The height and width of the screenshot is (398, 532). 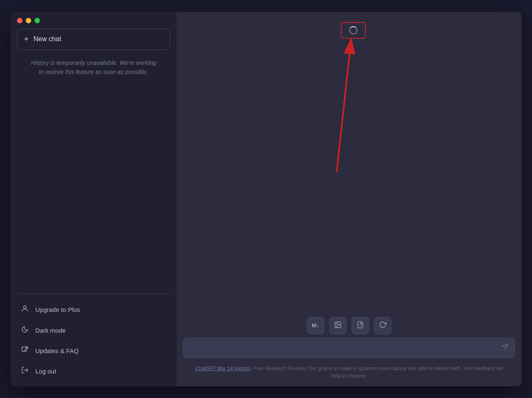 I want to click on new-chat-label: New chat, so click(x=47, y=39).